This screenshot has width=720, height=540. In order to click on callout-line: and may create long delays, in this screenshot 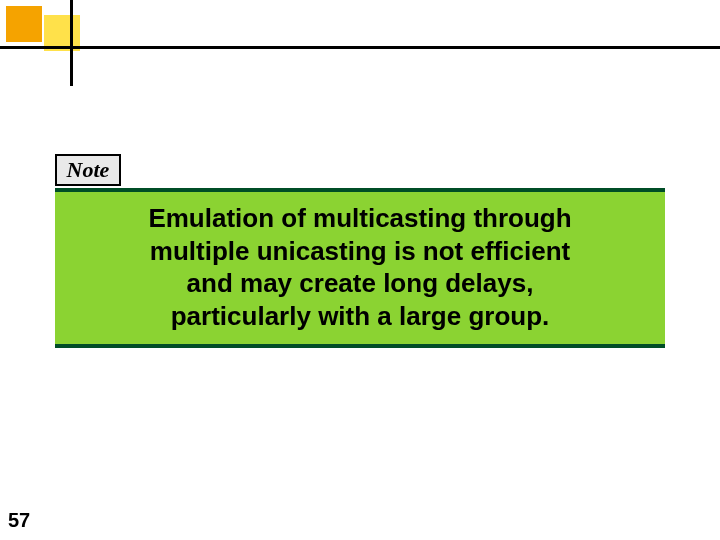, I will do `click(360, 284)`.